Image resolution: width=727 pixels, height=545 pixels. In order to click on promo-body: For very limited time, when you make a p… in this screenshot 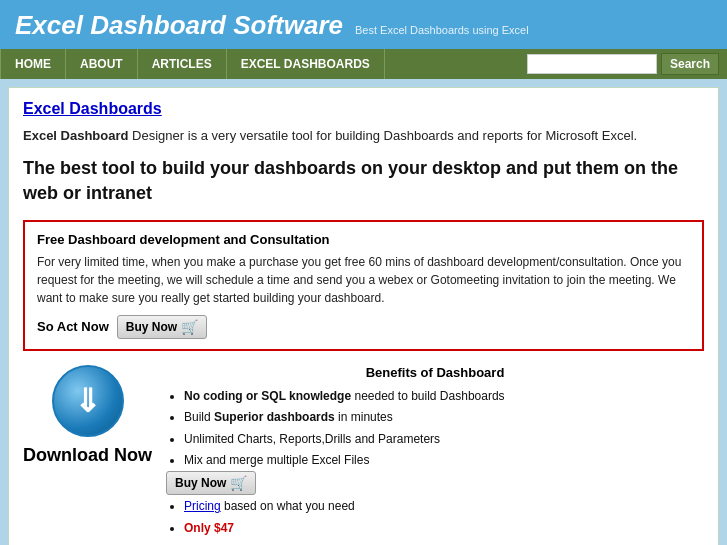, I will do `click(364, 280)`.